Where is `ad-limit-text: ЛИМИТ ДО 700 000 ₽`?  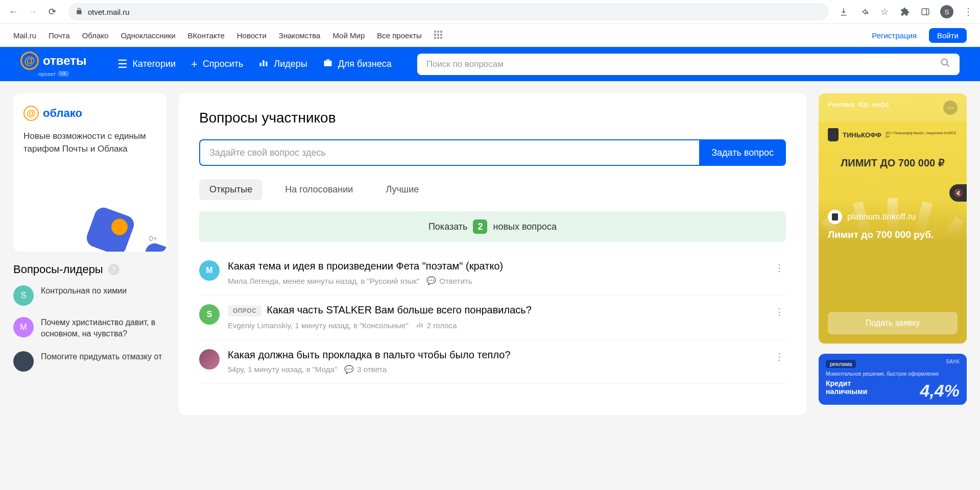
ad-limit-text: ЛИМИТ ДО 700 000 ₽ is located at coordinates (893, 163).